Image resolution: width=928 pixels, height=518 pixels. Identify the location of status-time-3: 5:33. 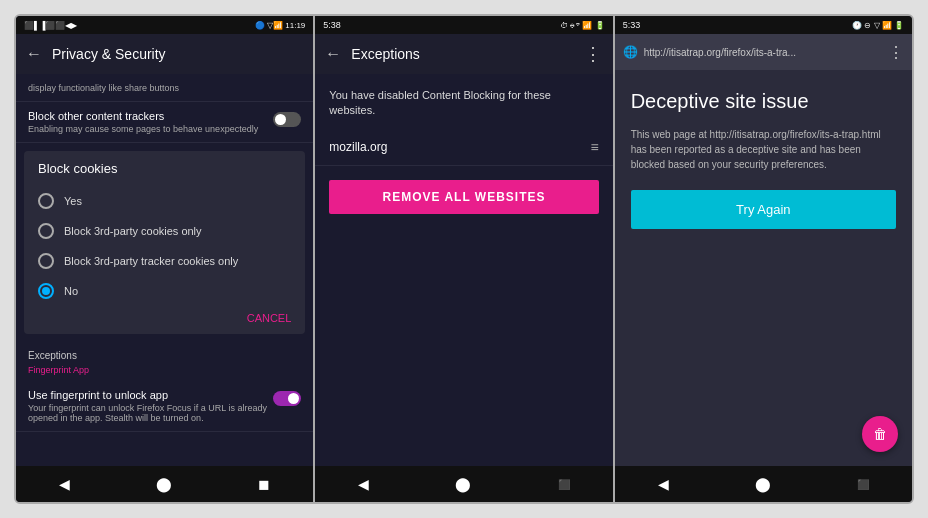
(632, 25).